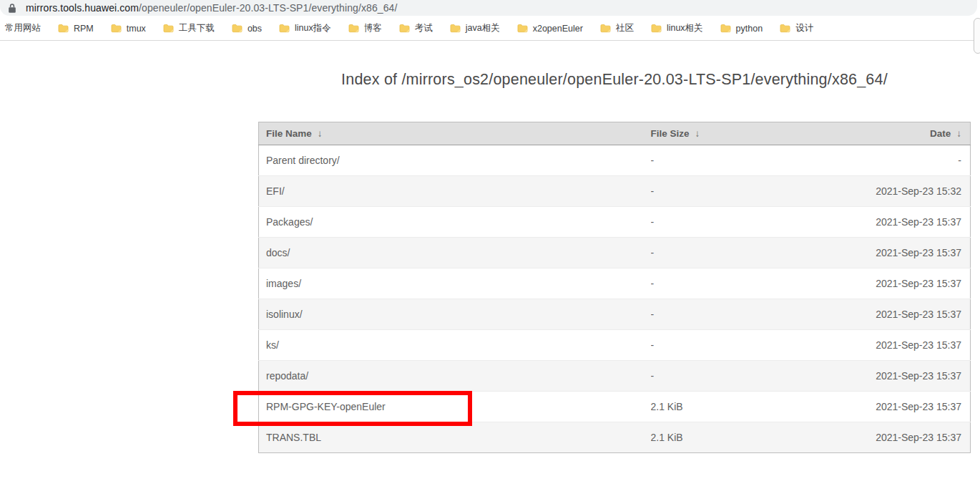 This screenshot has width=980, height=504. I want to click on url-domain: mirrors.tools.huawei.com, so click(82, 8).